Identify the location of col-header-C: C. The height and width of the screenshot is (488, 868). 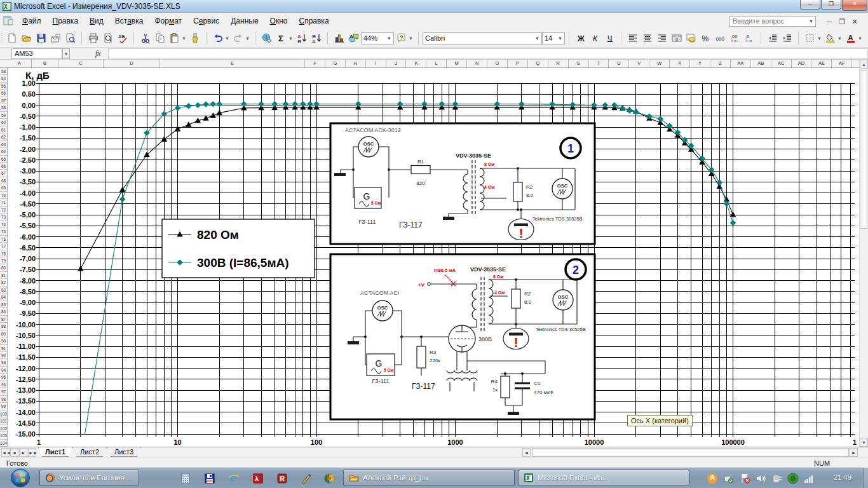
(81, 64).